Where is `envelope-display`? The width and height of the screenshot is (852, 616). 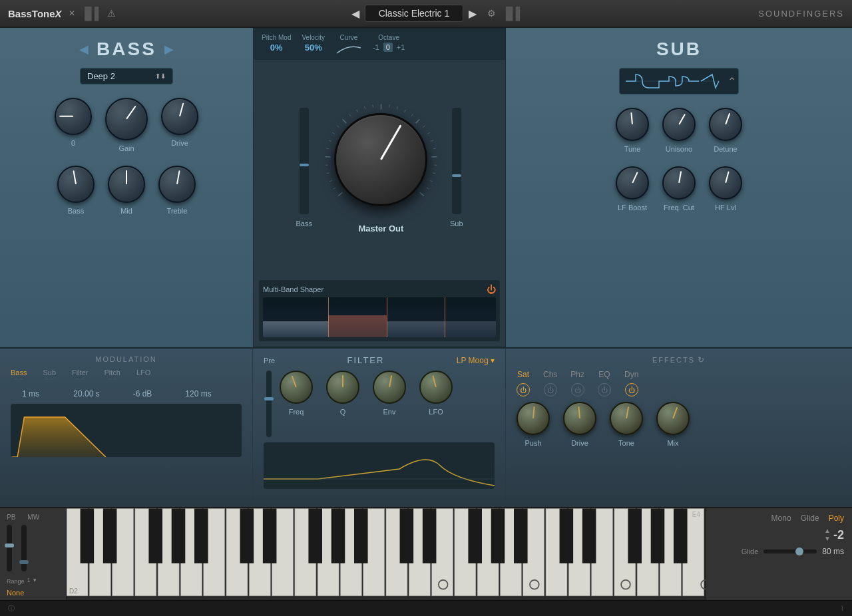
envelope-display is located at coordinates (126, 430).